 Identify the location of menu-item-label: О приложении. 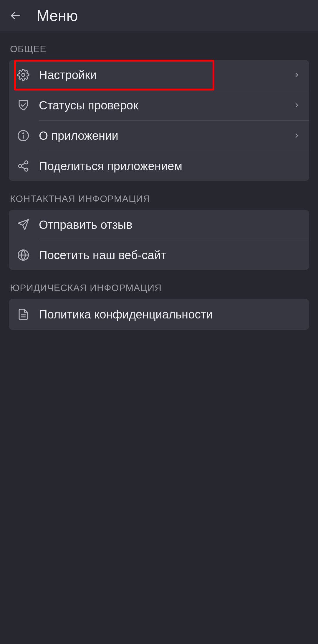
(166, 136).